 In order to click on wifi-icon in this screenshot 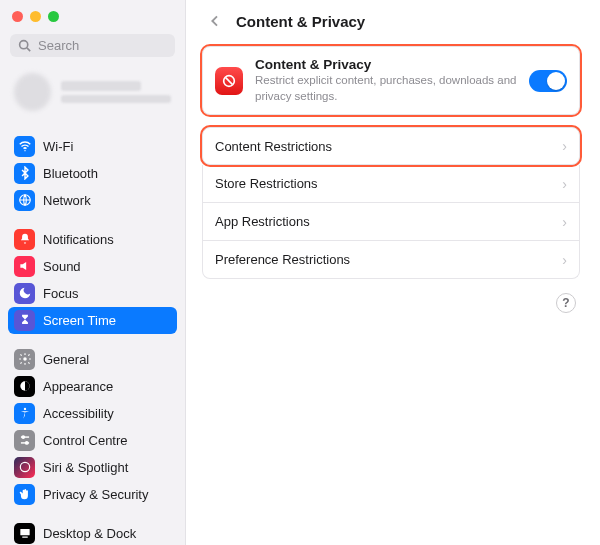, I will do `click(24, 146)`.